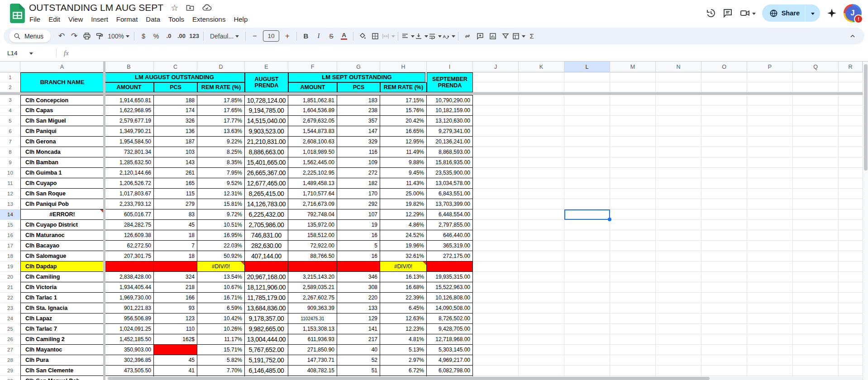 Image resolution: width=868 pixels, height=380 pixels. Describe the element at coordinates (404, 318) in the screenshot. I see `cell-H24: 12.63%` at that location.